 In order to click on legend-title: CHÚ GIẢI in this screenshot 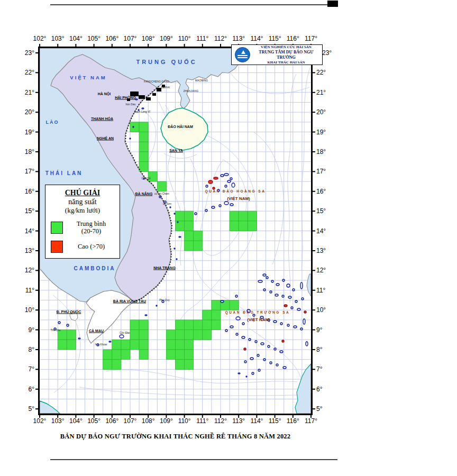, I will do `click(83, 193)`.